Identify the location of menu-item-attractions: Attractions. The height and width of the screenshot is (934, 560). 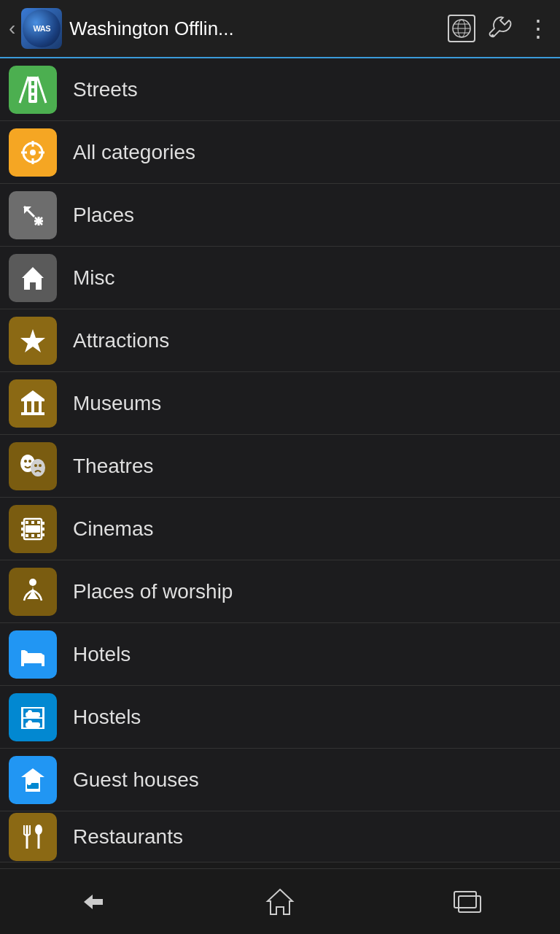
(280, 341).